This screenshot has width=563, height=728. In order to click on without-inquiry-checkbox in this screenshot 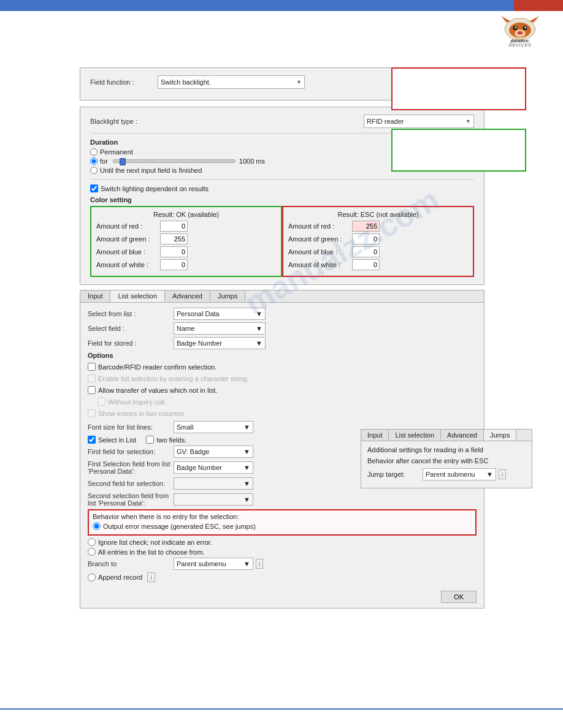, I will do `click(102, 402)`.